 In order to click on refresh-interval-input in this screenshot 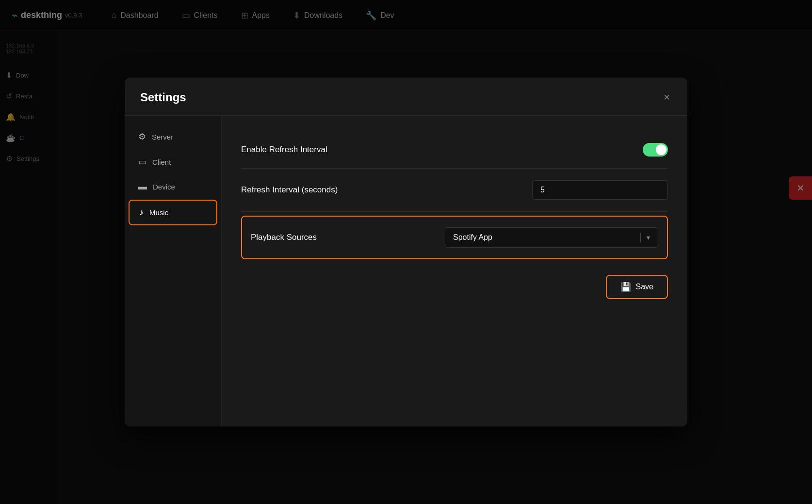, I will do `click(600, 190)`.